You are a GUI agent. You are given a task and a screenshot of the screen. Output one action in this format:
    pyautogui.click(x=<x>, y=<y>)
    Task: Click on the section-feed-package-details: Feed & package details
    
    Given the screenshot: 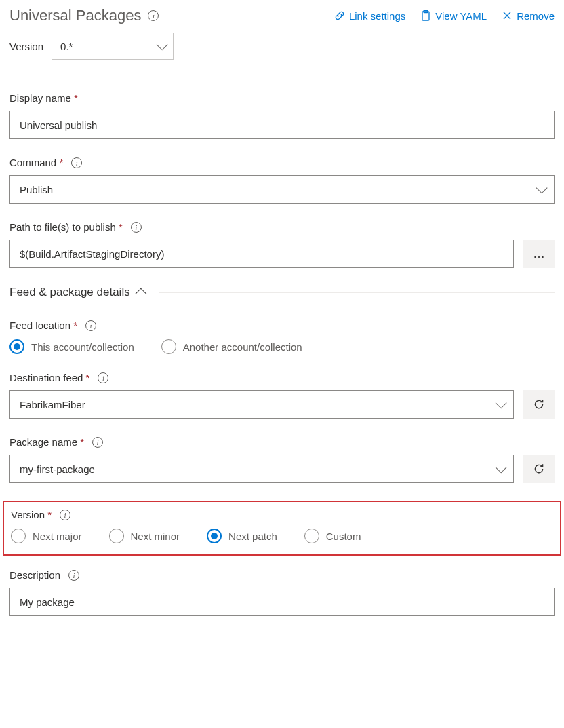 What is the action you would take?
    pyautogui.click(x=282, y=292)
    